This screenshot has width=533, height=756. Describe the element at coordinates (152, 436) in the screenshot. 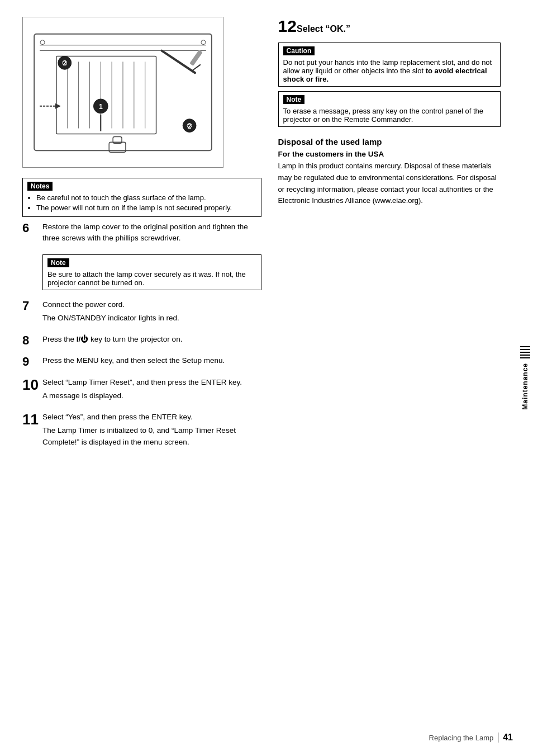

I see `step-11-line2: The Lamp Timer is initialized to 0, and …` at that location.